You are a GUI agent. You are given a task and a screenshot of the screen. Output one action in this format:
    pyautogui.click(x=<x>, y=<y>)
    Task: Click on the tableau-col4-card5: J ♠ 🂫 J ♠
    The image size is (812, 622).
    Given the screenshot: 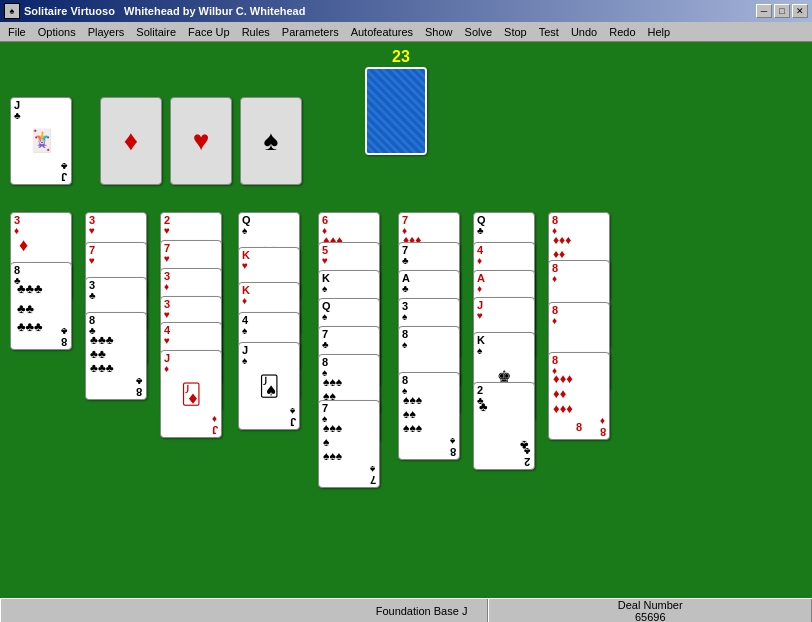 What is the action you would take?
    pyautogui.click(x=269, y=386)
    